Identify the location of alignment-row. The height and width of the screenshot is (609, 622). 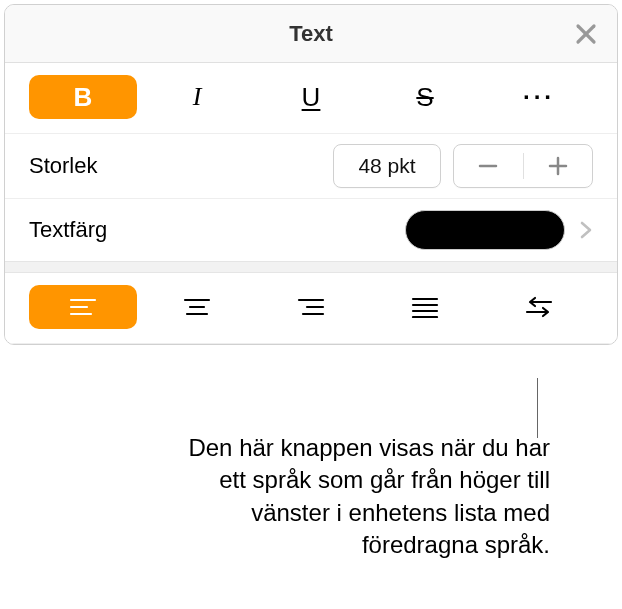
(311, 308).